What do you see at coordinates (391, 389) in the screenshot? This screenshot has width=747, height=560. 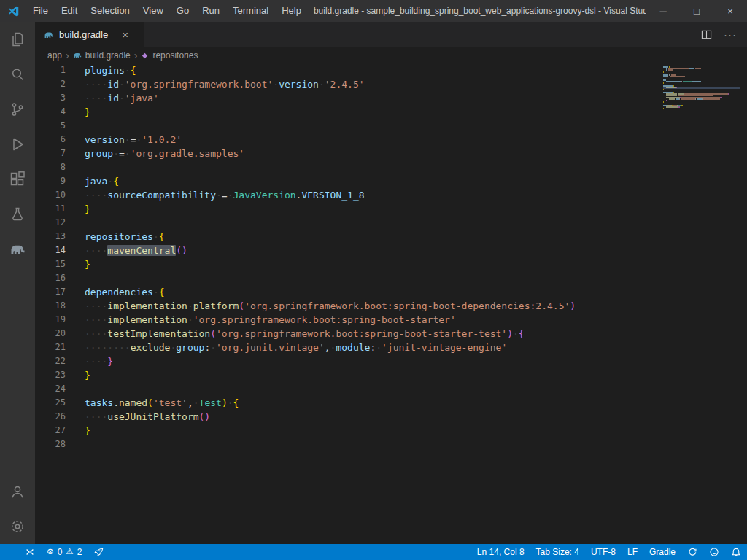 I see `code-line-24: 24` at bounding box center [391, 389].